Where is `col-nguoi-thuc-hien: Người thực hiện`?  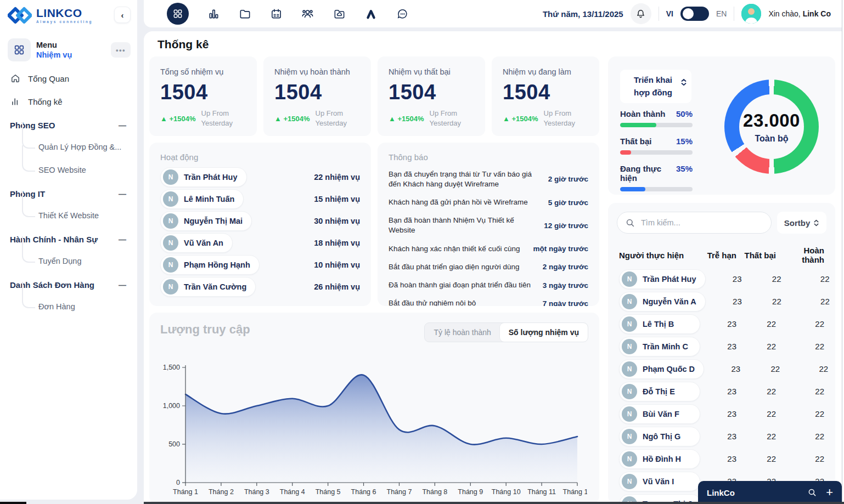
col-nguoi-thuc-hien: Người thực hiện is located at coordinates (660, 256).